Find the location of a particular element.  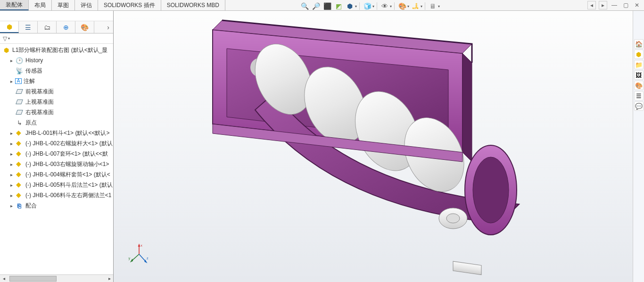

origin-icon: ↳ is located at coordinates (19, 123).